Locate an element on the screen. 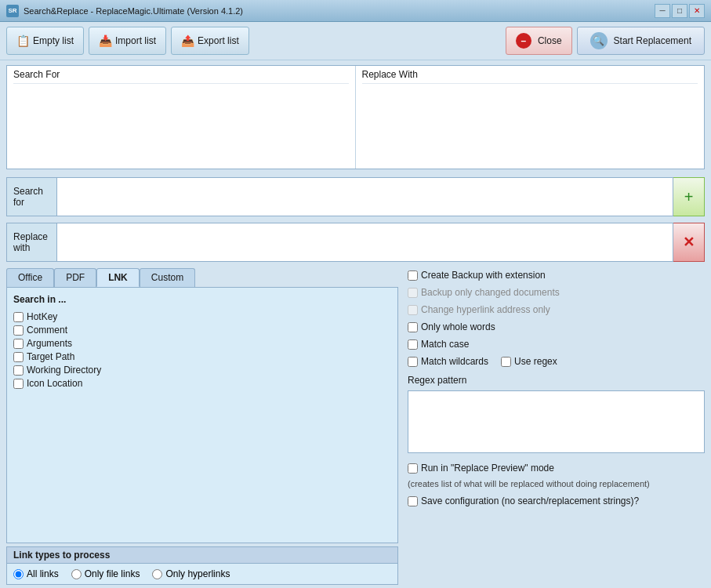 This screenshot has height=588, width=711. save-config-row: Save configuration (no search/replacemen… is located at coordinates (557, 501).